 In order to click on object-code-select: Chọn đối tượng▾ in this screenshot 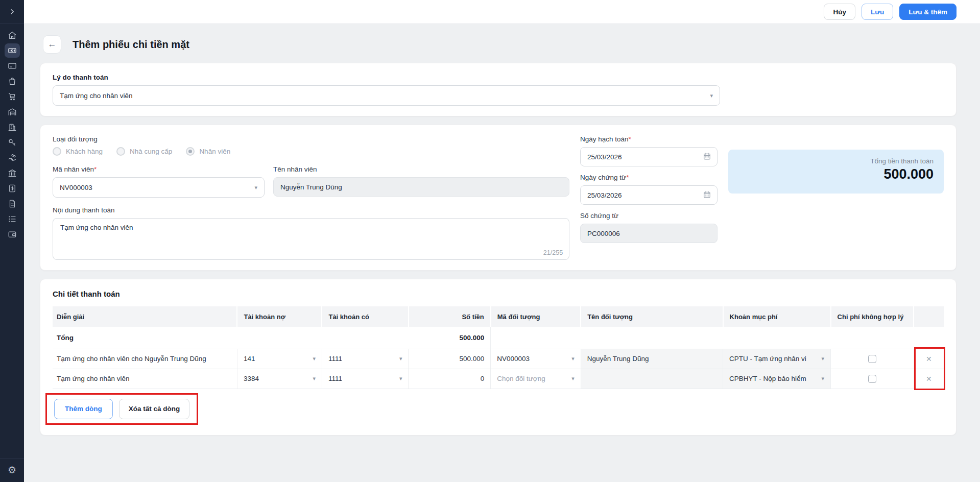, I will do `click(536, 379)`.